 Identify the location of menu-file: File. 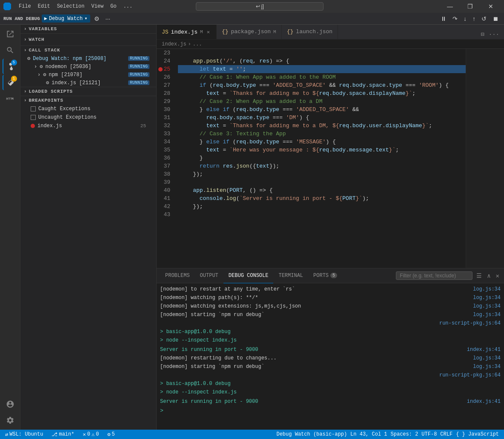
(25, 6).